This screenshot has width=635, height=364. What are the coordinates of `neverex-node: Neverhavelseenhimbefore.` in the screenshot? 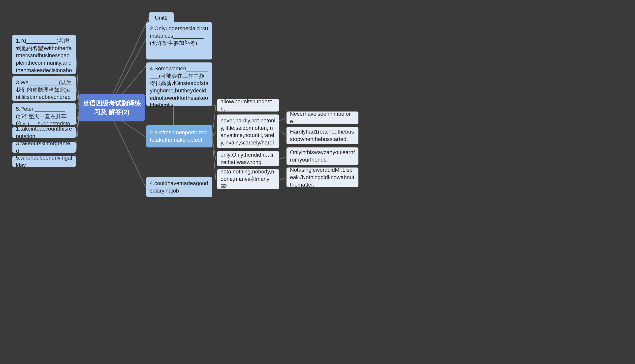 It's located at (323, 118).